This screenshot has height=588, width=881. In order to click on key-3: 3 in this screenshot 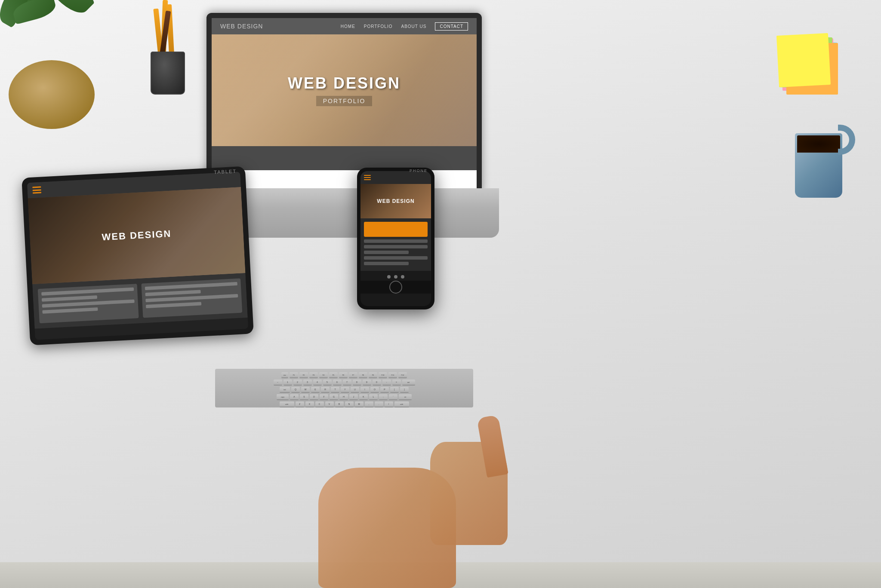, I will do `click(308, 383)`.